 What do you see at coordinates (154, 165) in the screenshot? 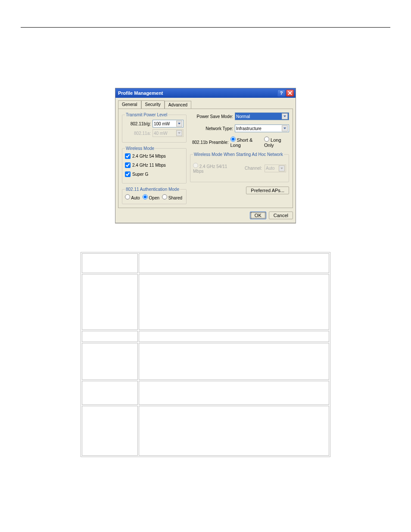
I see `wireless-mode-group: Wireless Mode 2.4 GHz 54 Mbps 2.4 GHz 11…` at bounding box center [154, 165].